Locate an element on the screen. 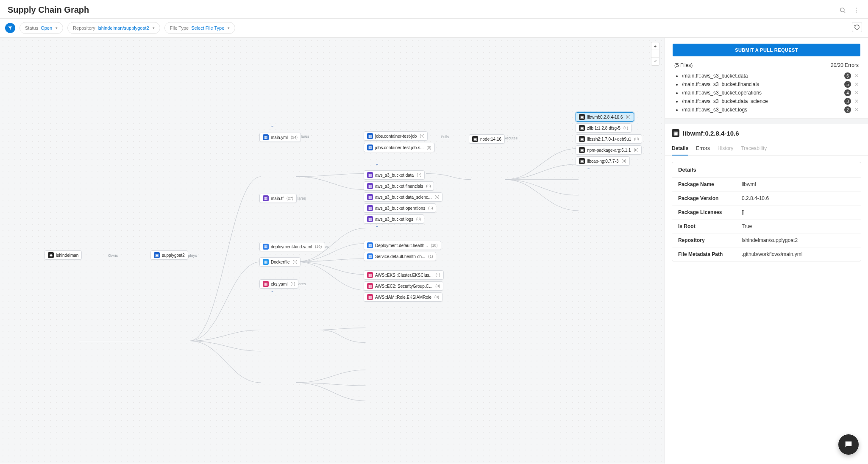 Image resolution: width=868 pixels, height=464 pixels. detail-key: Package Licenses is located at coordinates (710, 212).